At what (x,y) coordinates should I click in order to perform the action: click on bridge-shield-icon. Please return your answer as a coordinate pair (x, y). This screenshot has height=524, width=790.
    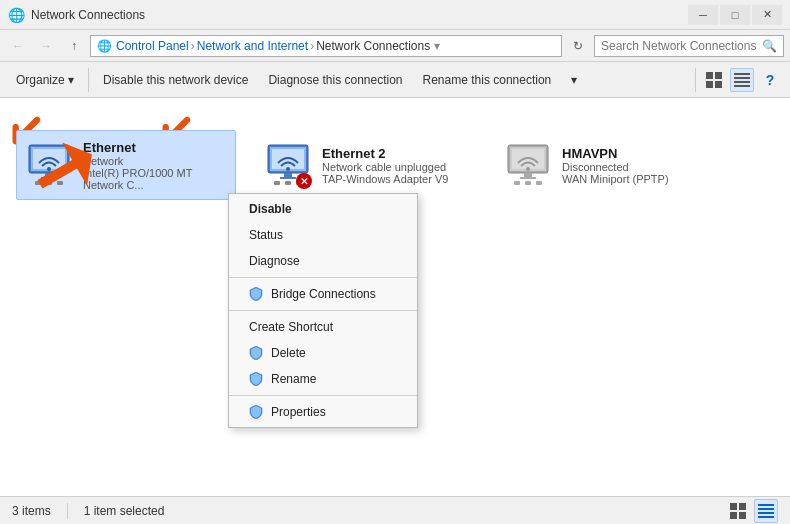
    Looking at the image, I should click on (256, 294).